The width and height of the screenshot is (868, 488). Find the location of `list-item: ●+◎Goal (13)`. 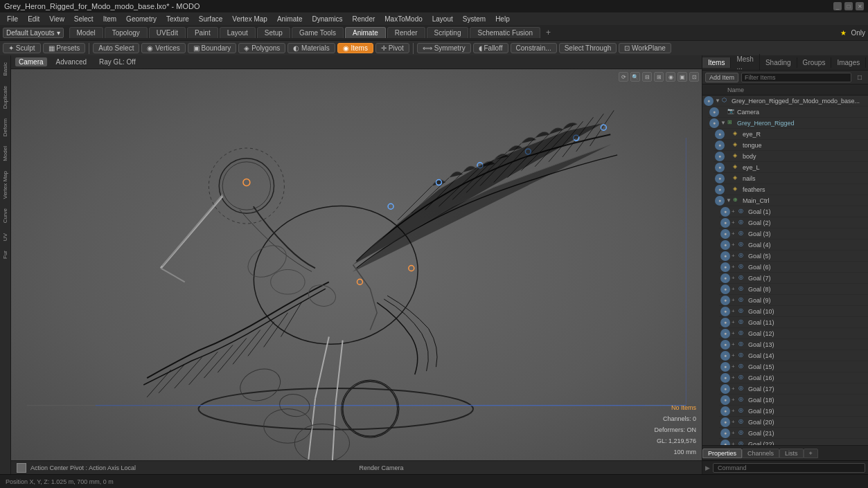

list-item: ●+◎Goal (13) is located at coordinates (794, 345).